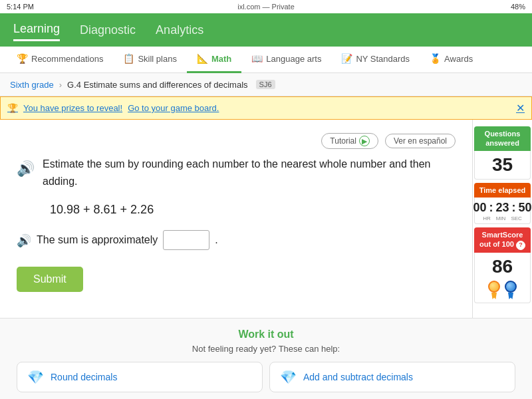  What do you see at coordinates (266, 30) in the screenshot?
I see `nav-bar: Learning Diagnostic Analytics` at bounding box center [266, 30].